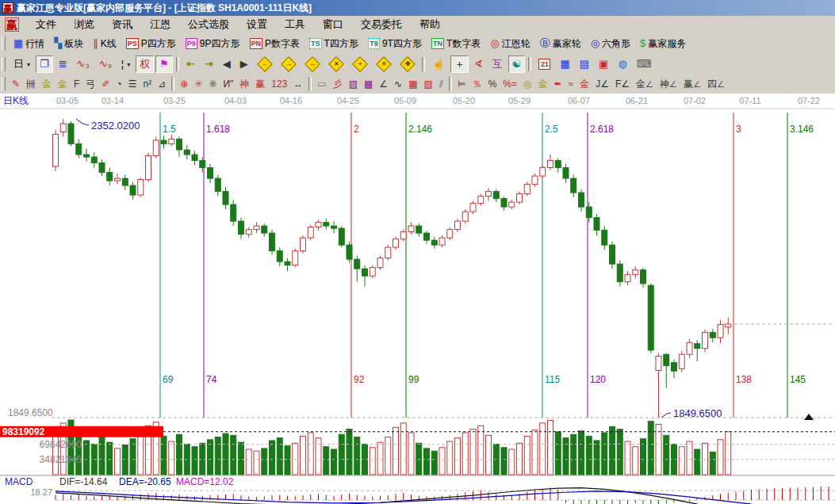 The width and height of the screenshot is (835, 504). What do you see at coordinates (144, 64) in the screenshot?
I see `ex-rights-button: 权` at bounding box center [144, 64].